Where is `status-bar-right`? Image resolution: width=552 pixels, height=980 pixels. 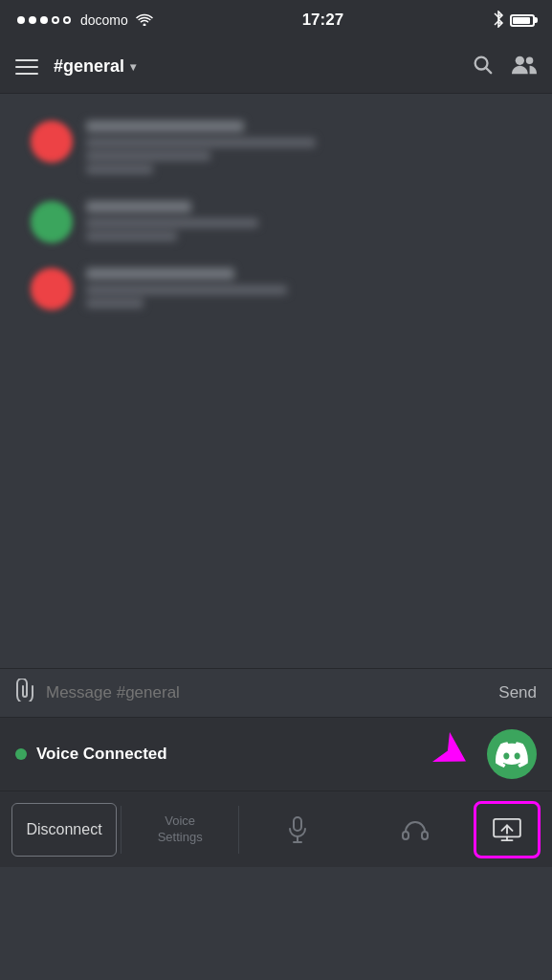 status-bar-right is located at coordinates (514, 21).